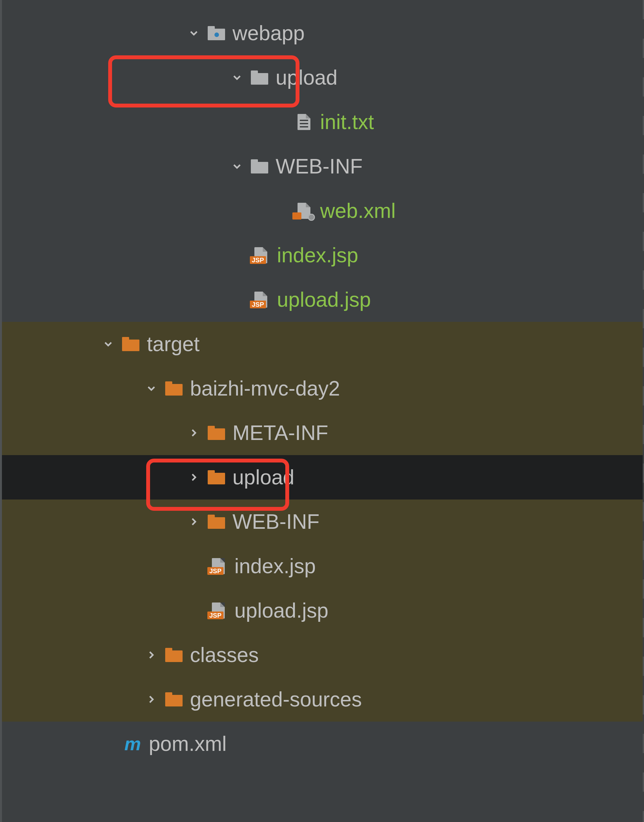  Describe the element at coordinates (188, 744) in the screenshot. I see `tree-label: pom.xml` at that location.